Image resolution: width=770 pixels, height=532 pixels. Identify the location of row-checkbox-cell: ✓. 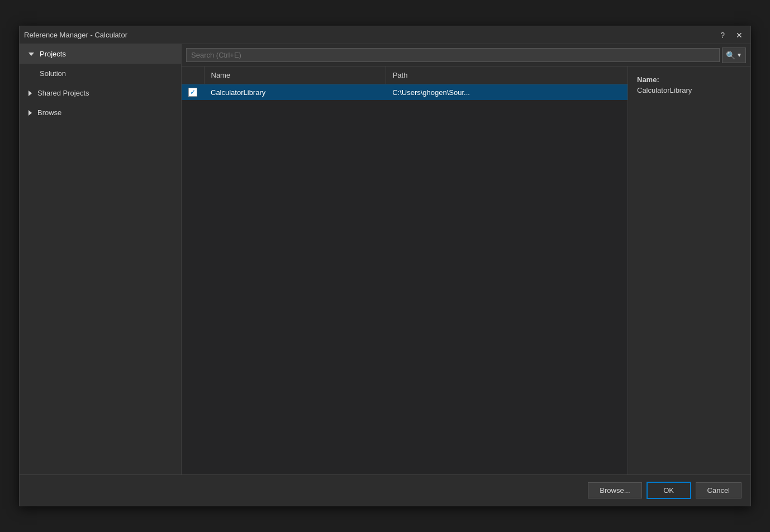
(193, 93).